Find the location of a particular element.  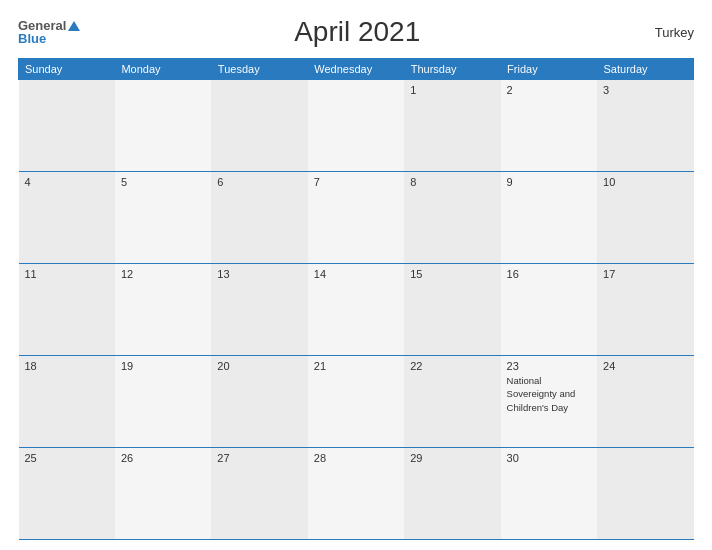

day-number: 14 is located at coordinates (356, 274).